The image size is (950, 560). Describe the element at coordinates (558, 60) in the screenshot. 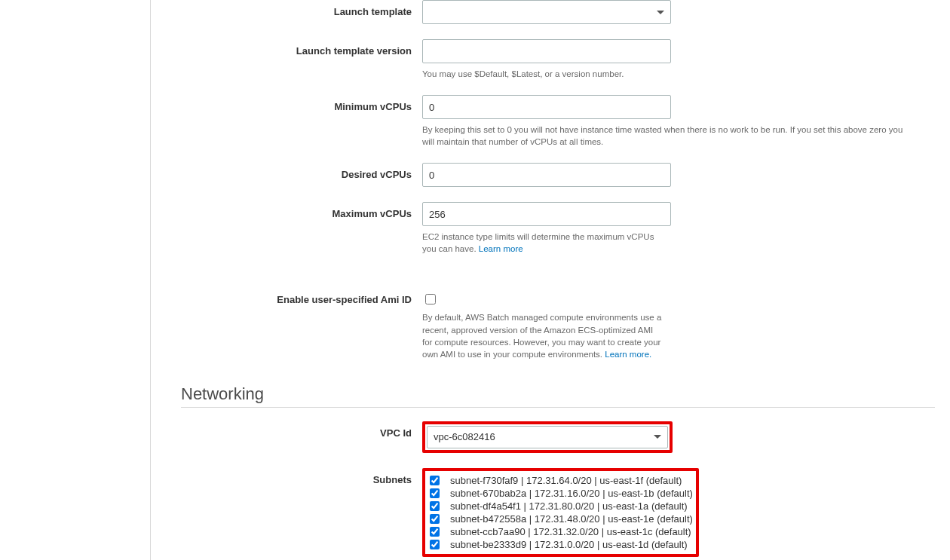

I see `row-launch-template-version: Launch template version You may use $Def…` at that location.